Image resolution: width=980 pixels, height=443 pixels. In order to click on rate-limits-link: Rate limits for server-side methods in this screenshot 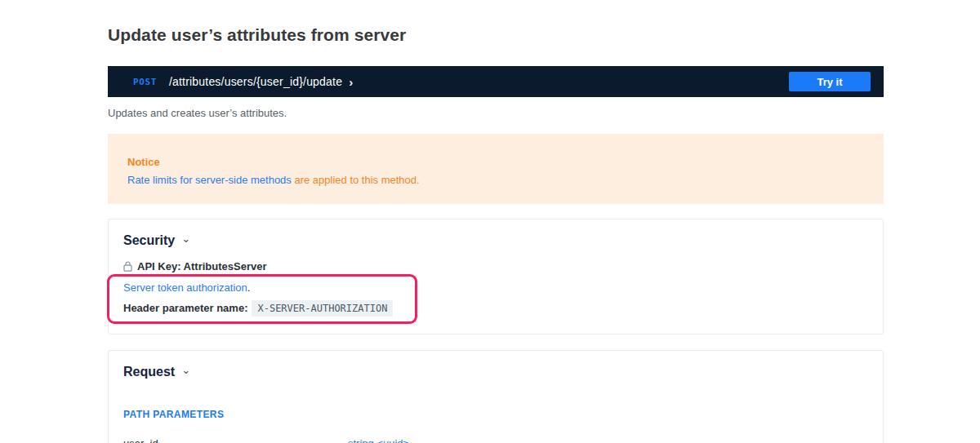, I will do `click(209, 179)`.